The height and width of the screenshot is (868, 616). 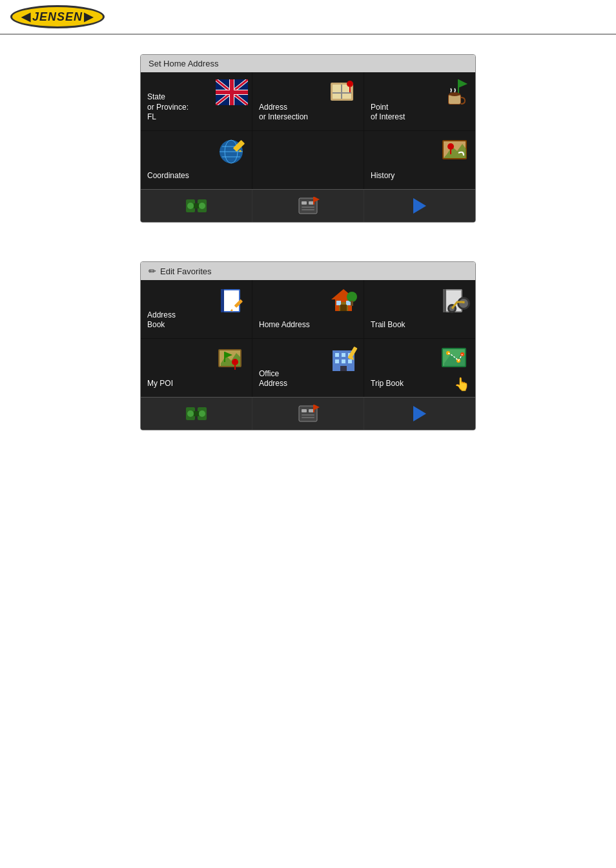 I want to click on header: ◀ JENSEN ▶, so click(x=308, y=17).